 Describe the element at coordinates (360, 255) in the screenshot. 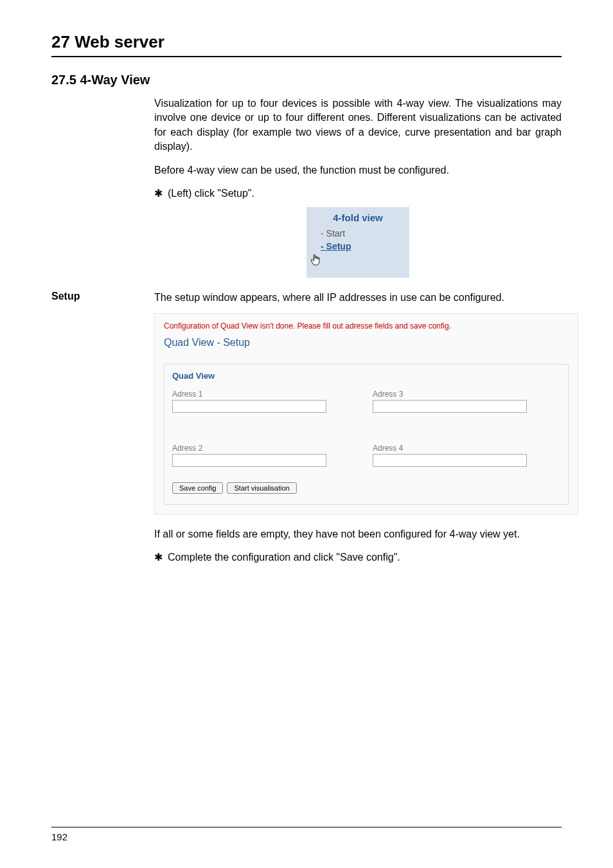

I see `nav-item-setup: - Setup` at that location.